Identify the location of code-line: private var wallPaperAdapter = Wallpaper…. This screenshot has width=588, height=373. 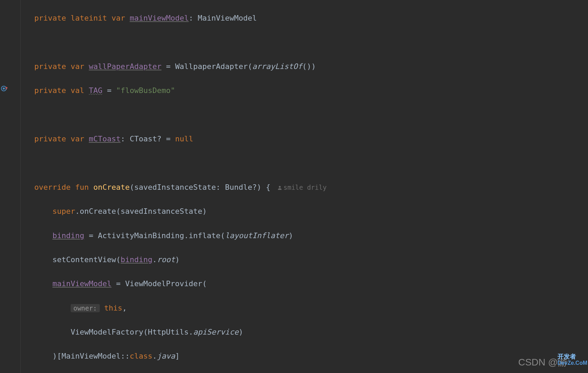
(311, 67).